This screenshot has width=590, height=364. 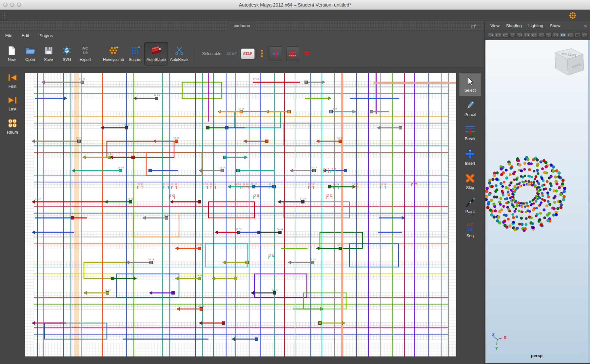 I want to click on safe-action-icon, so click(x=570, y=35).